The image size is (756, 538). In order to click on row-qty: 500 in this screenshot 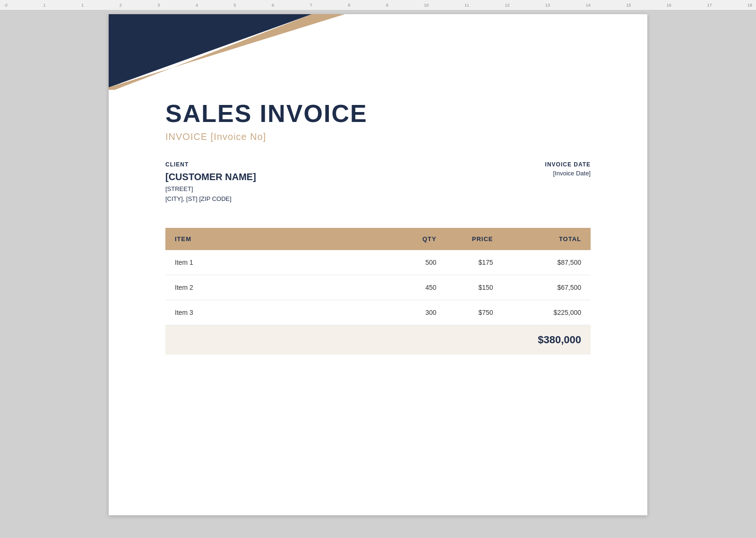, I will do `click(422, 263)`.